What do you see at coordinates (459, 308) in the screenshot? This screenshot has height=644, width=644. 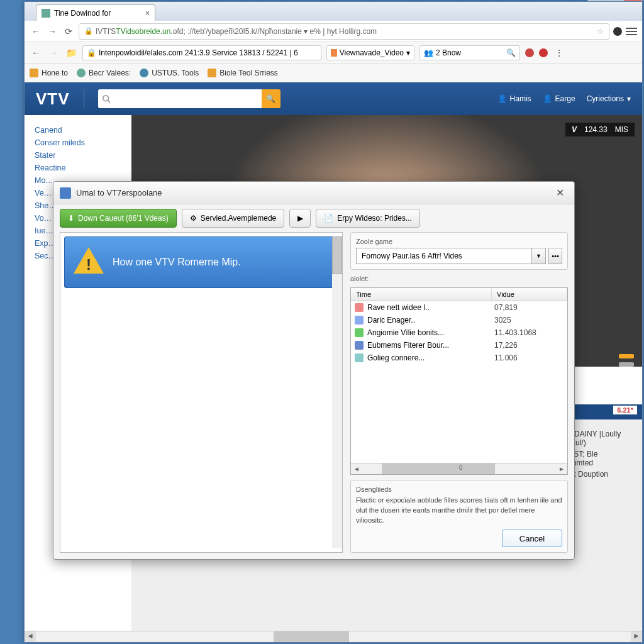 I see `list-row: Rave nett widee l..07,819` at bounding box center [459, 308].